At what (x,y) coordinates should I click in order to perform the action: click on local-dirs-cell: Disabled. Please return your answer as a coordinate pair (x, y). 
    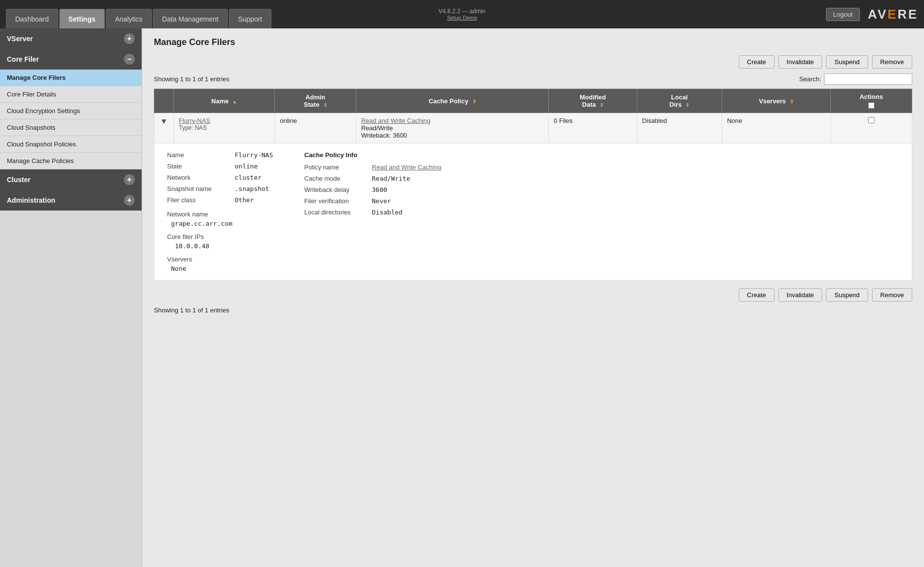
    Looking at the image, I should click on (679, 128).